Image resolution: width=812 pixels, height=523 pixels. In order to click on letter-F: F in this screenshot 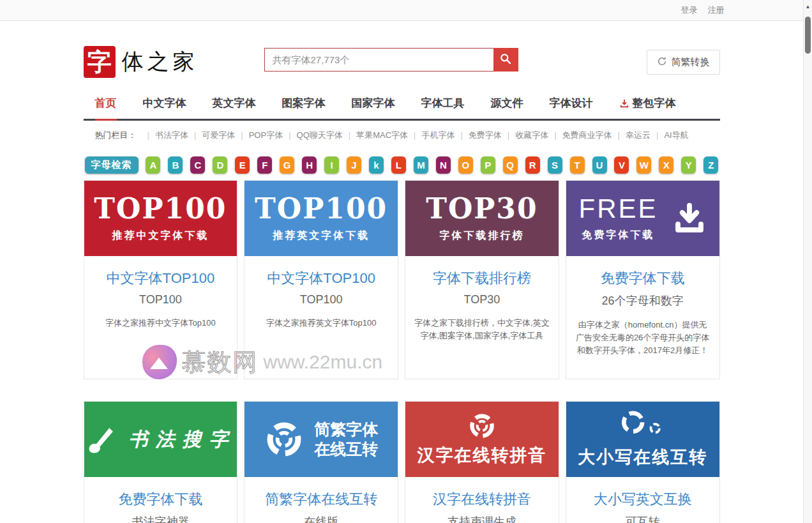, I will do `click(264, 165)`.